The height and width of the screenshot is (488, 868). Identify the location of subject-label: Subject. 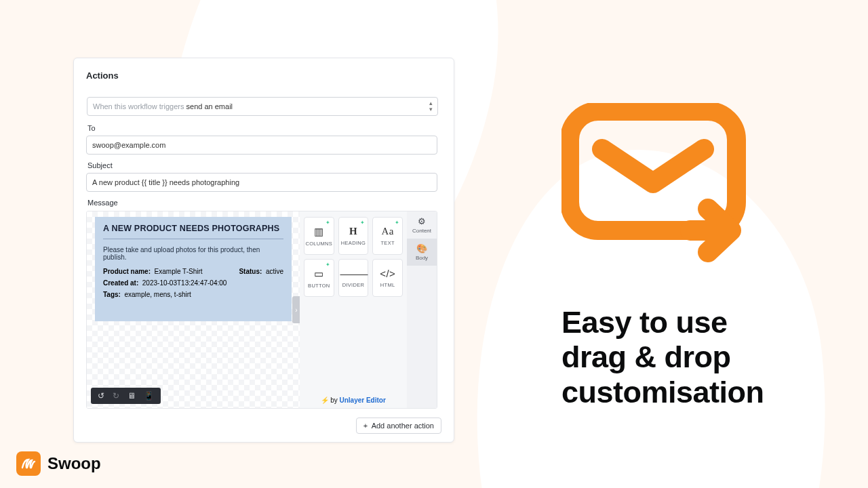
(264, 165).